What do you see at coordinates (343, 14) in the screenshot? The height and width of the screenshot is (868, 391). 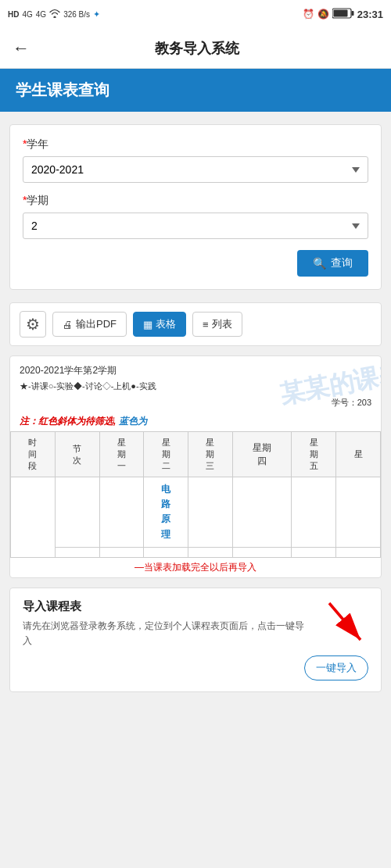 I see `battery-icon` at bounding box center [343, 14].